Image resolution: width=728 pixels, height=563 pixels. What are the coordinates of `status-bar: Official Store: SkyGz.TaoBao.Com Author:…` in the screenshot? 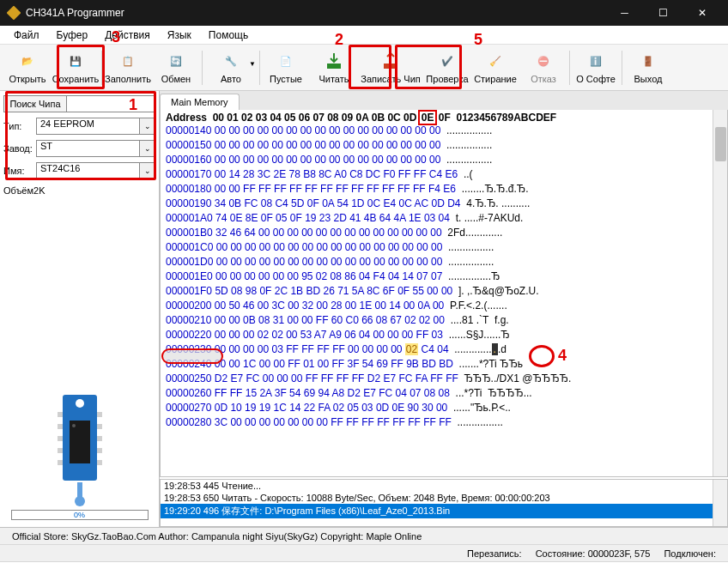 It's located at (364, 544).